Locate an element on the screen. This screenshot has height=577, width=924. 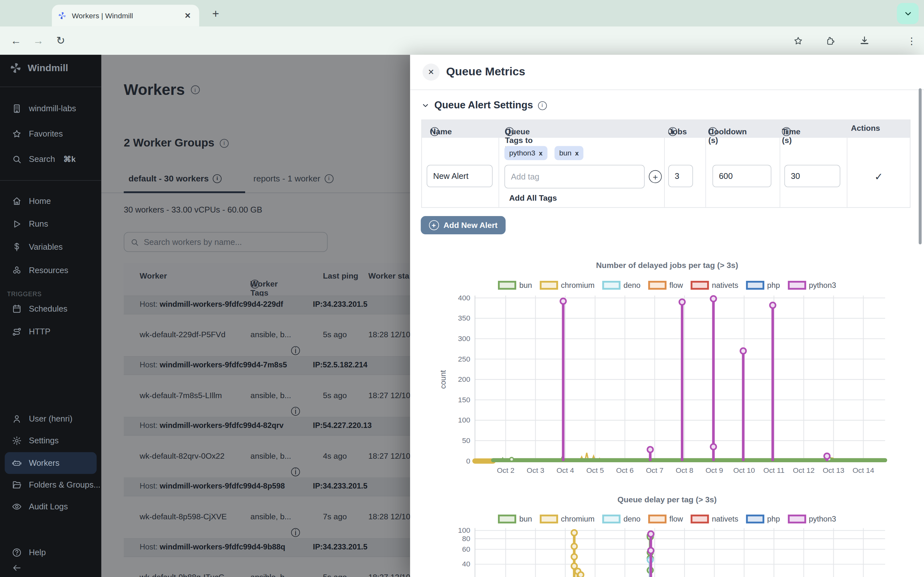
sidebar-item-favorites: Favorites is located at coordinates (51, 134).